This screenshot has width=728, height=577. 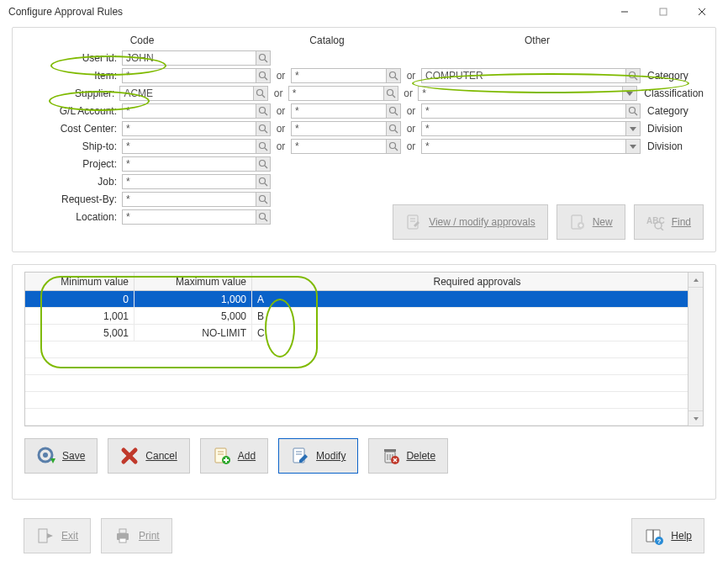 What do you see at coordinates (61, 456) in the screenshot?
I see `save-button: Save` at bounding box center [61, 456].